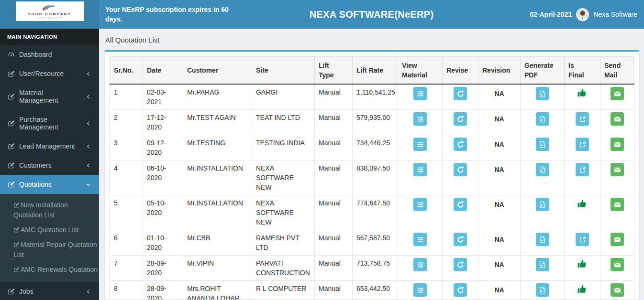  I want to click on cell-revision: NA, so click(500, 148).